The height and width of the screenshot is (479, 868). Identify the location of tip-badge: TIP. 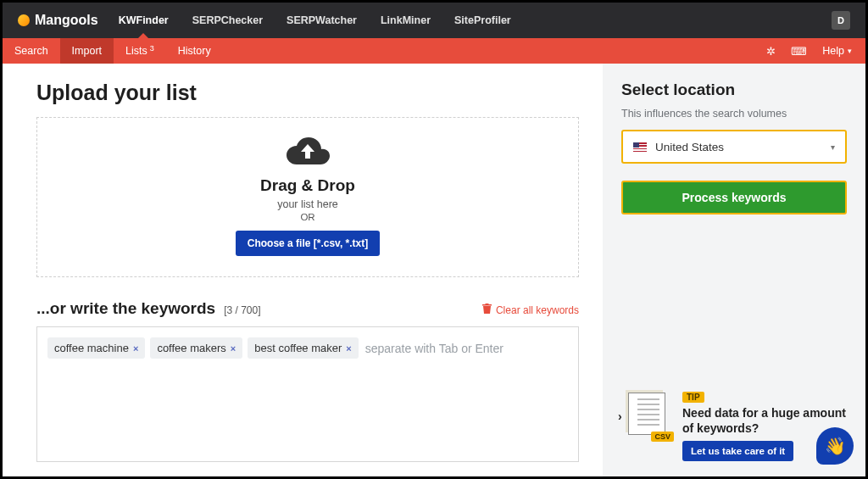
(693, 397).